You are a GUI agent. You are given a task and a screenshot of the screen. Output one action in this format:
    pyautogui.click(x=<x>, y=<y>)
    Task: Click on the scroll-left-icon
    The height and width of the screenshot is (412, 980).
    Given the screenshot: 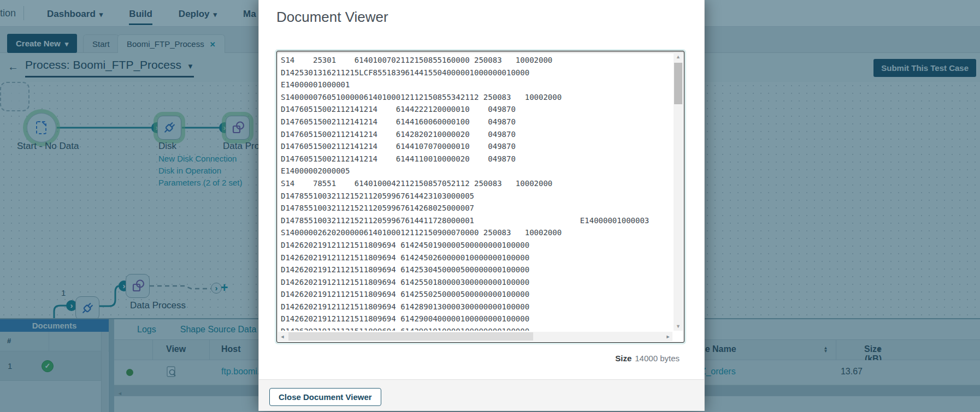 What is the action you would take?
    pyautogui.click(x=282, y=336)
    